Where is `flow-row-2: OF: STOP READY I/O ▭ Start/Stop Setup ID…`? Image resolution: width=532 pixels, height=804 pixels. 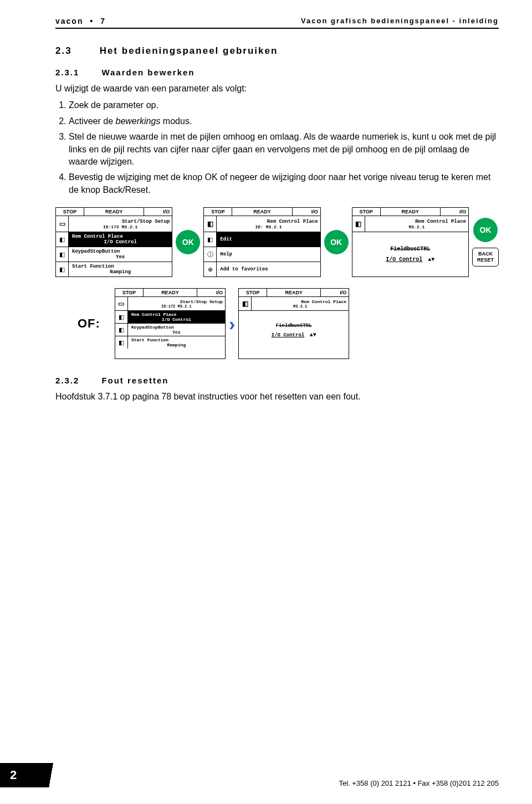 flow-row-2: OF: STOP READY I/O ▭ Start/Stop Setup ID… is located at coordinates (288, 324).